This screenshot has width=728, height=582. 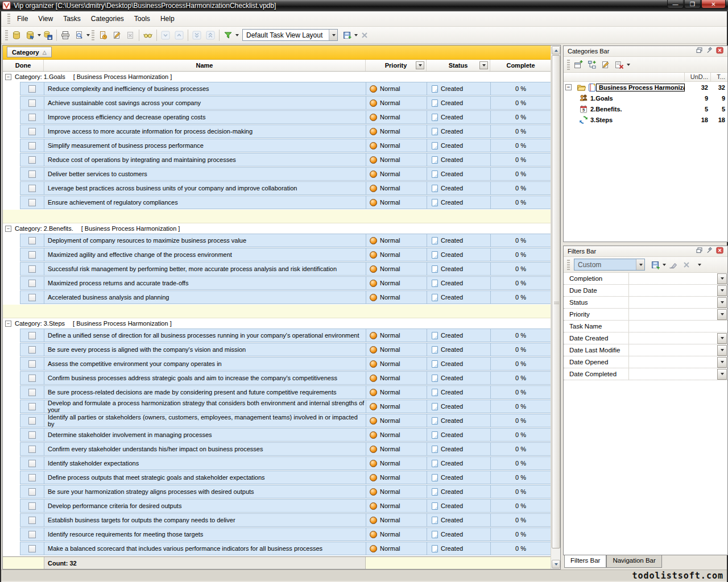 What do you see at coordinates (277, 323) in the screenshot?
I see `category-group-header: −Category: 3.Steps[ Business Process Har…` at bounding box center [277, 323].